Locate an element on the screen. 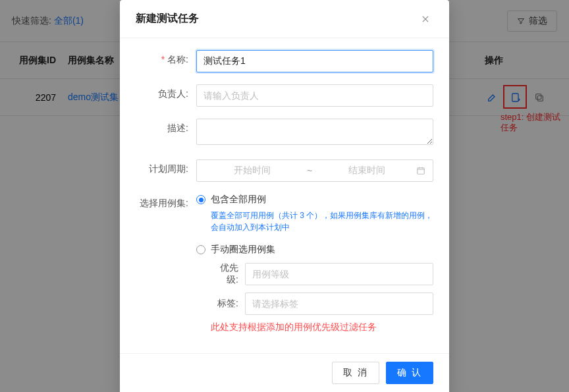 This screenshot has width=569, height=392. label-period: 计划周期: is located at coordinates (169, 169).